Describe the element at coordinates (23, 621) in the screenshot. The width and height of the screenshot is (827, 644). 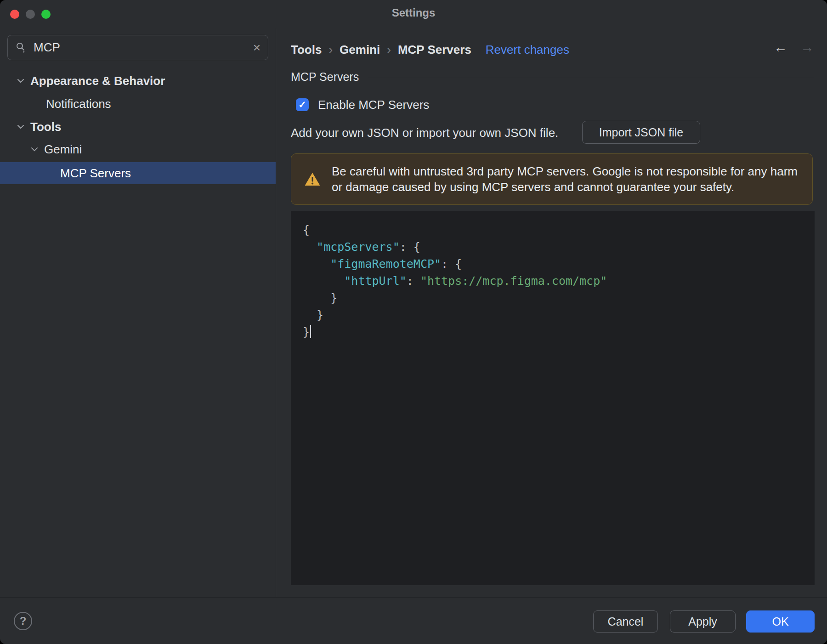
I see `help-button: ?` at that location.